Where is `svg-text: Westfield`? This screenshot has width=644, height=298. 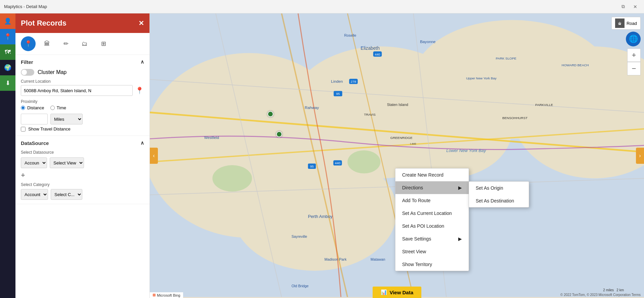 svg-text: Westfield is located at coordinates (212, 138).